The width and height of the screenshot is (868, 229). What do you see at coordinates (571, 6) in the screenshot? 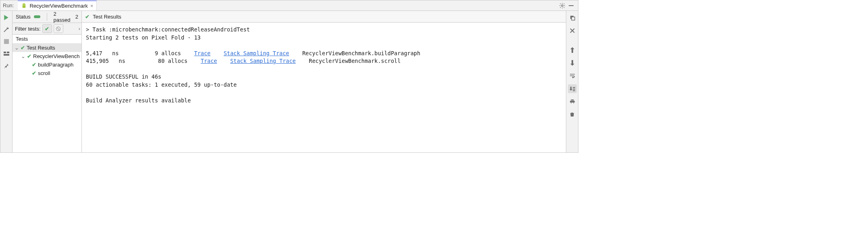
I see `minimize-icon` at bounding box center [571, 6].